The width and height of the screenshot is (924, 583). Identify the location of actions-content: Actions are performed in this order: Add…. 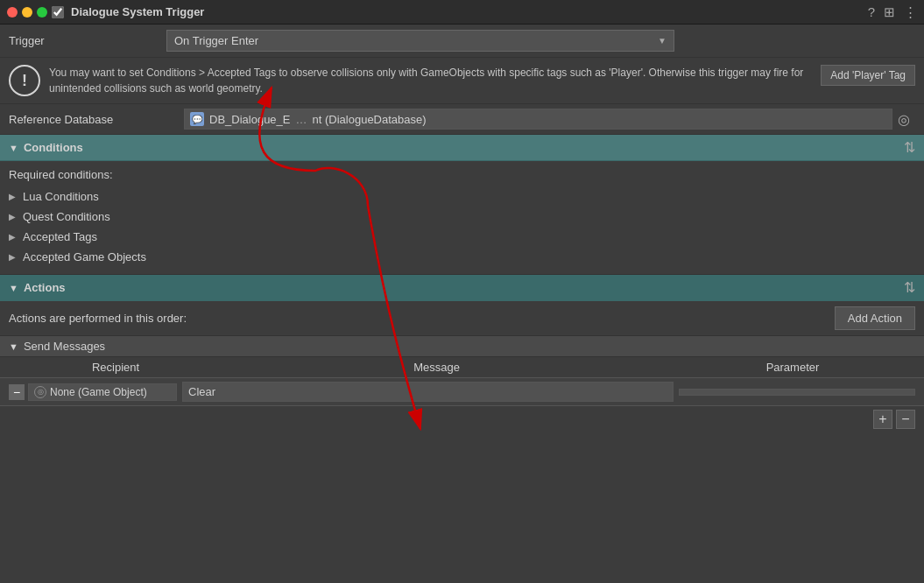
(462, 319).